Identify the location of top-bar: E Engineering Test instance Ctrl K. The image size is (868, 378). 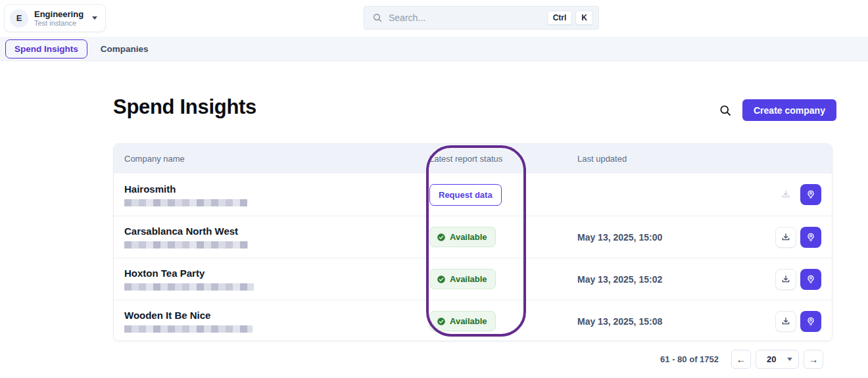
(434, 18).